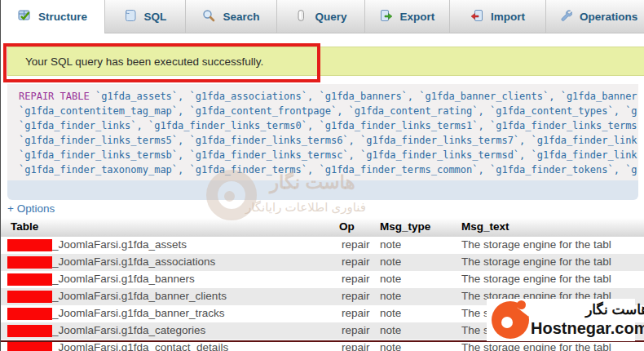  Describe the element at coordinates (486, 227) in the screenshot. I see `column-header-msg-text: Msg_text` at that location.